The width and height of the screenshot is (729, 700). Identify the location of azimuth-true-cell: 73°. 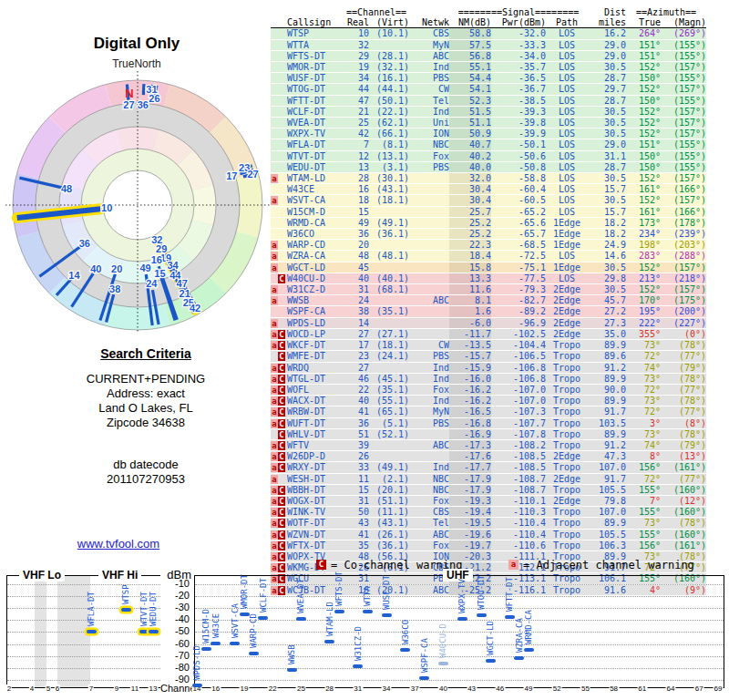
(643, 401).